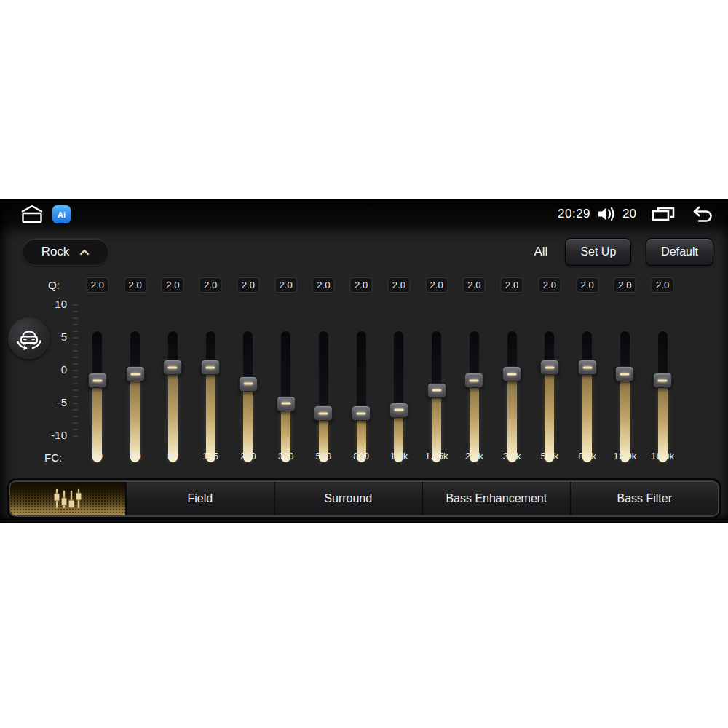  What do you see at coordinates (512, 373) in the screenshot?
I see `eq-band: 2.0 3.0k` at bounding box center [512, 373].